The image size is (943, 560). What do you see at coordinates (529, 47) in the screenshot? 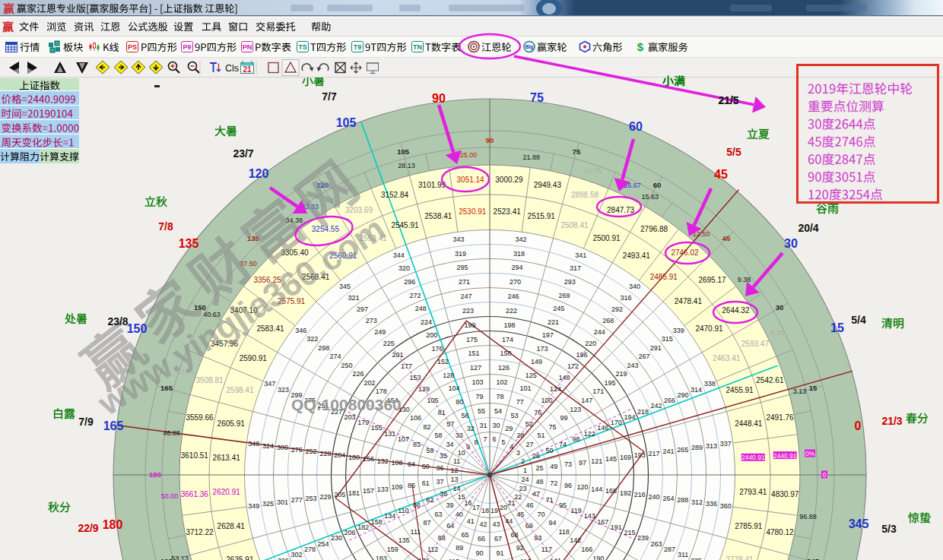
I see `svg-text: Big` at bounding box center [529, 47].